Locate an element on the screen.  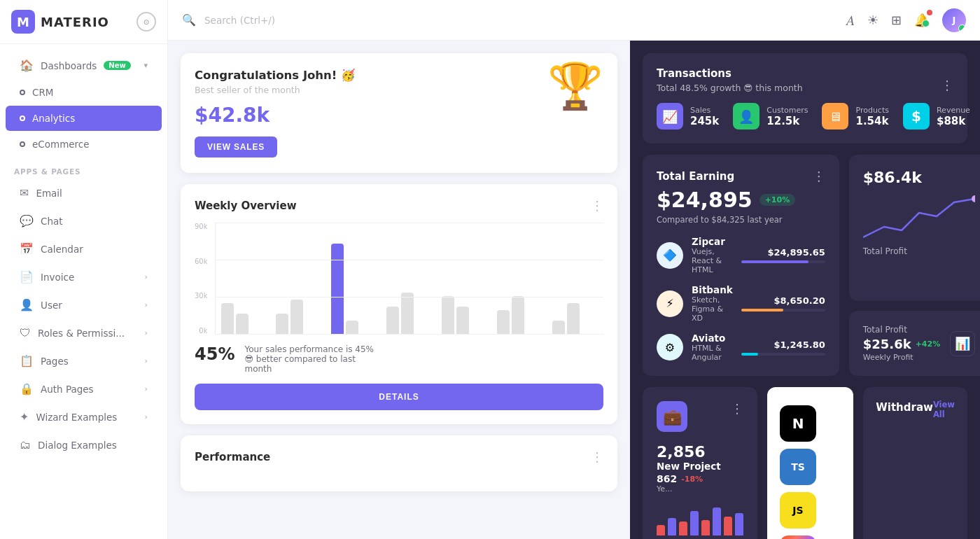
stat-sales: 📈 Sales 245k is located at coordinates (687, 116).